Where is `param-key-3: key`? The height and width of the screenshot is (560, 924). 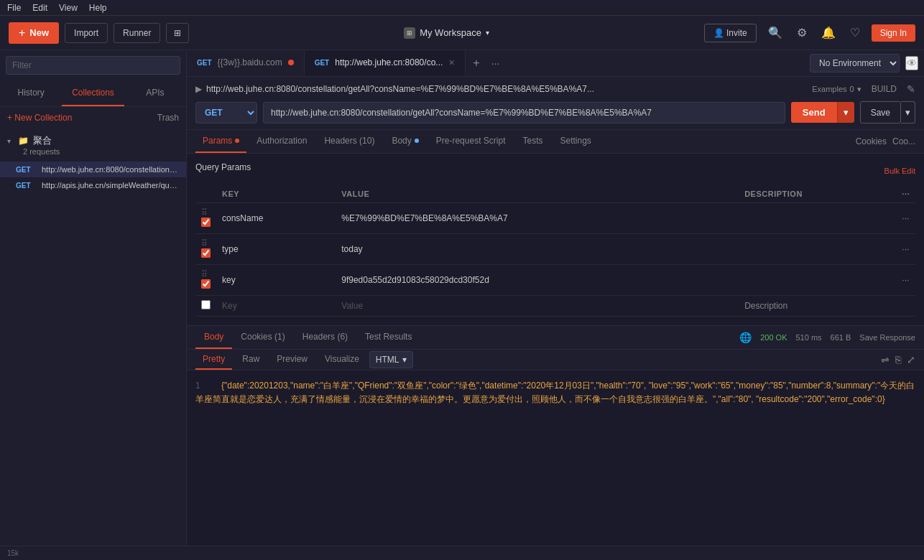 param-key-3: key is located at coordinates (276, 280).